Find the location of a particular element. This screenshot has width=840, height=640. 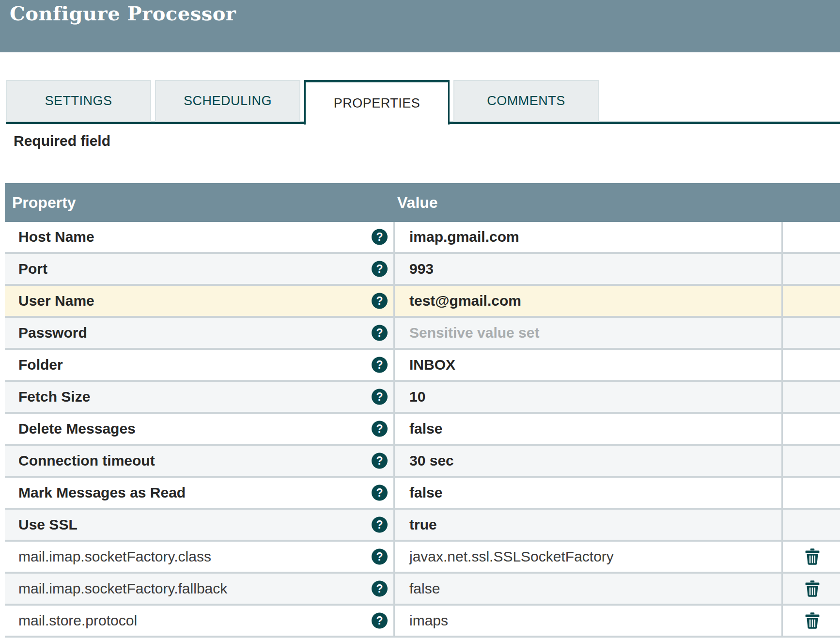

dialog-header: Configure Processor is located at coordinates (420, 26).